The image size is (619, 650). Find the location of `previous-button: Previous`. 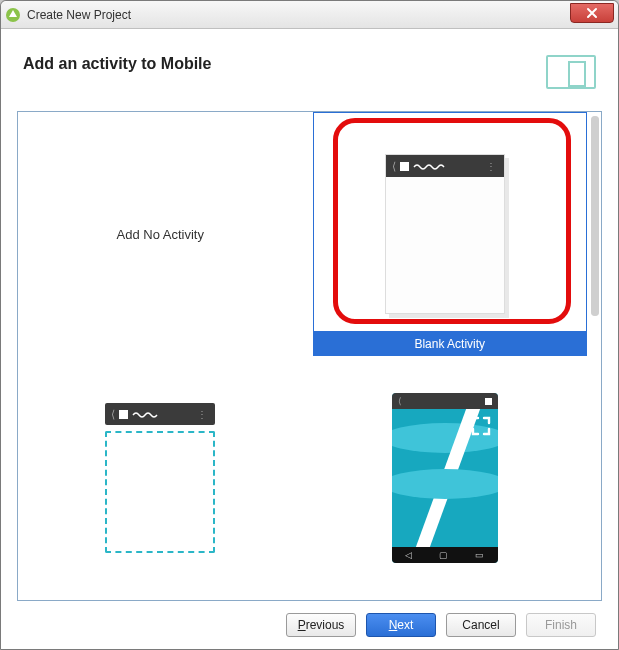

previous-button: Previous is located at coordinates (321, 625).